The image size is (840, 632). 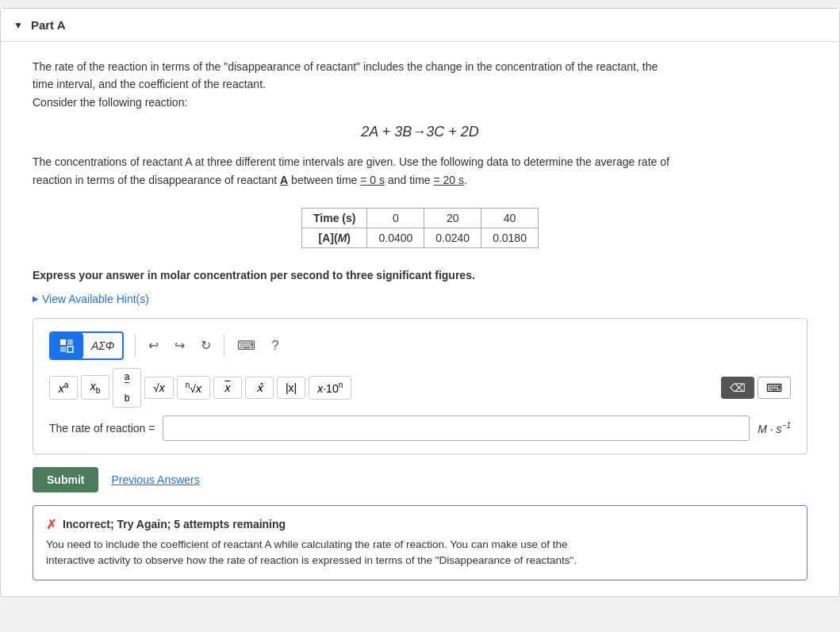 What do you see at coordinates (420, 388) in the screenshot?
I see `math-symbols-row: xa xb a b √x n√x x x̂ |x| x·10n ⌫ ⌨` at bounding box center [420, 388].